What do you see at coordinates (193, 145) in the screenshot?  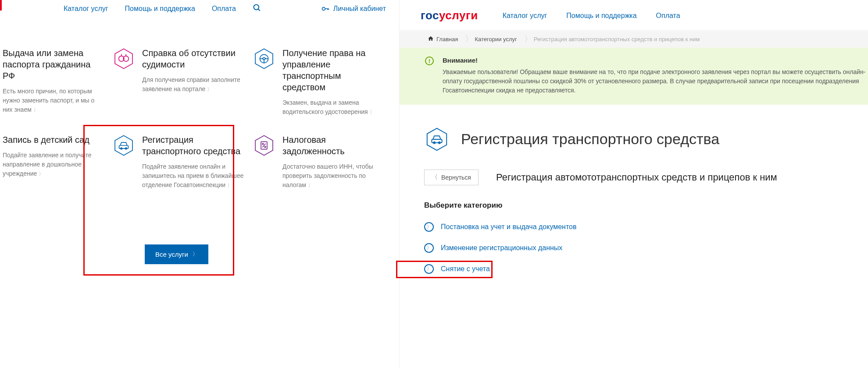 I see `card-title: Регистрация транспортного средства` at bounding box center [193, 145].